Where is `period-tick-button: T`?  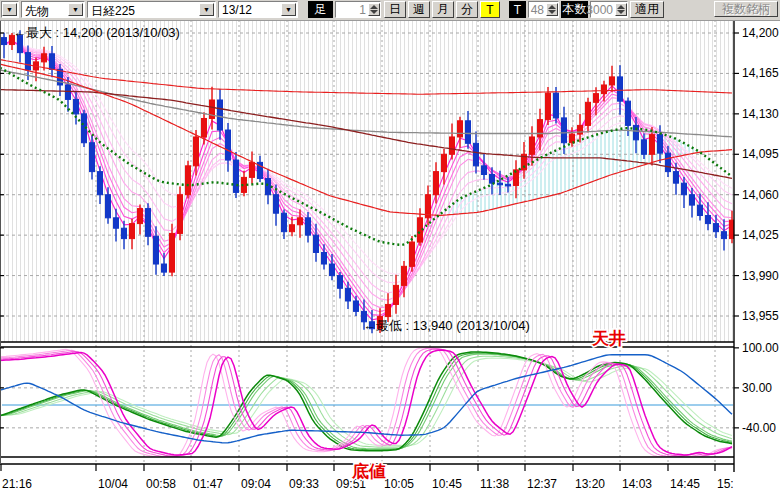 period-tick-button: T is located at coordinates (490, 10).